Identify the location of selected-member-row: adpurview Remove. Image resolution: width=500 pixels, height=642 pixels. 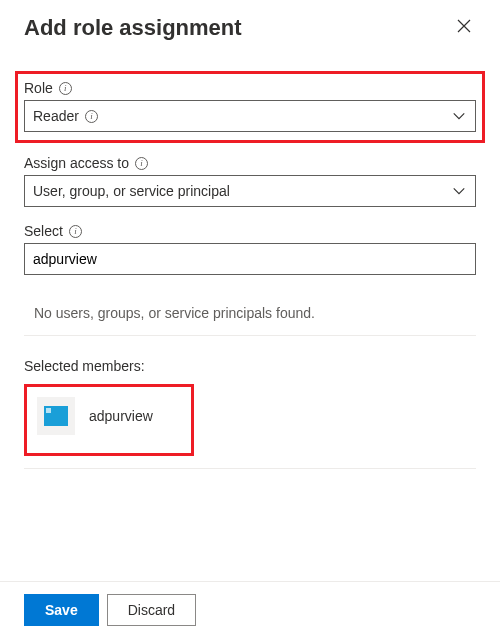
(250, 426).